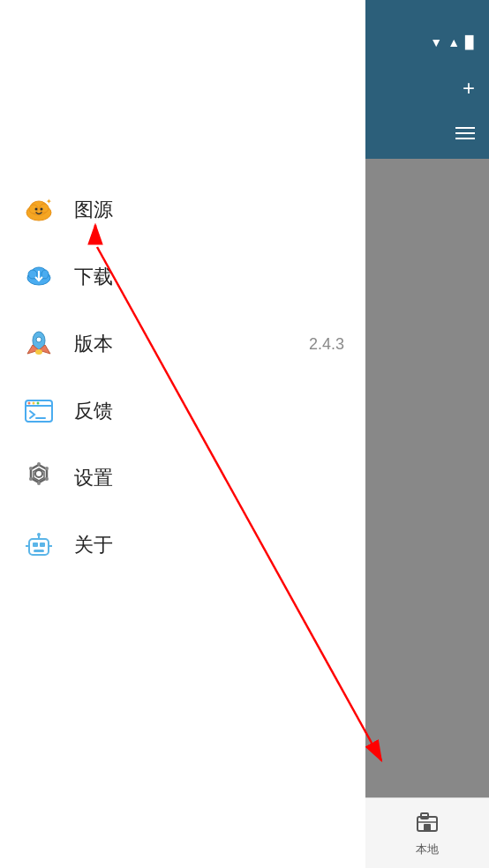 The image size is (489, 868). I want to click on local-icon, so click(427, 824).